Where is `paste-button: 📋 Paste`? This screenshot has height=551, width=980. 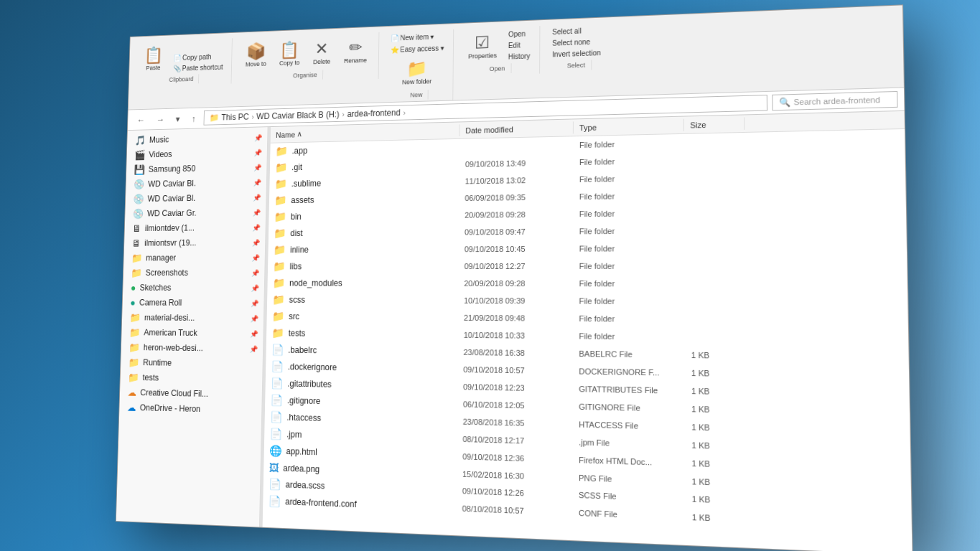 paste-button: 📋 Paste is located at coordinates (154, 59).